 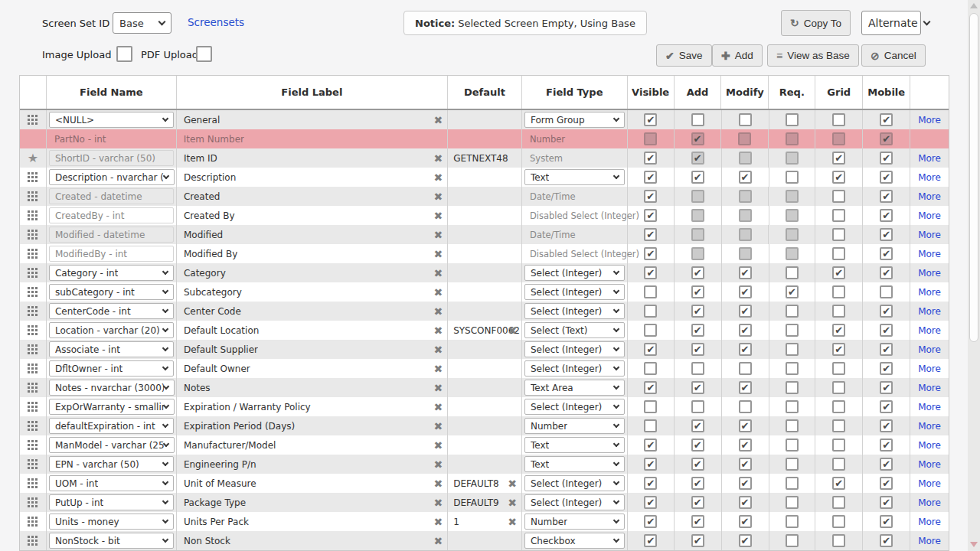 What do you see at coordinates (746, 407) in the screenshot?
I see `checkbox-modify` at bounding box center [746, 407].